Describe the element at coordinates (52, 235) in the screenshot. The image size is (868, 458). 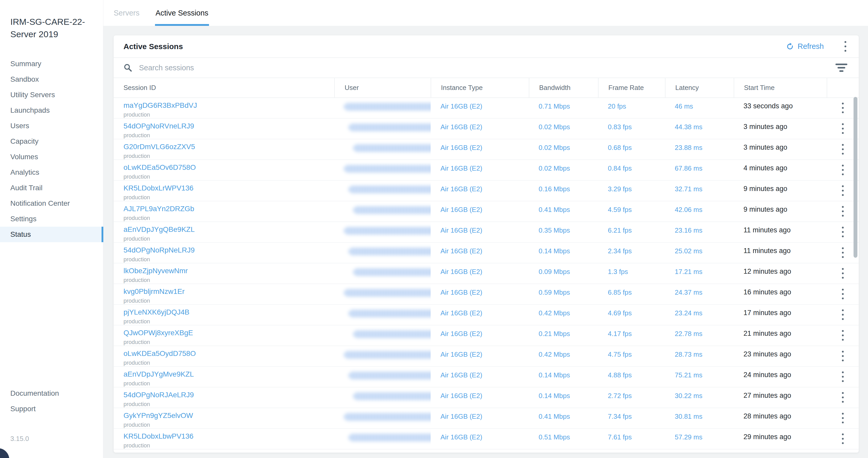
I see `sidebar-item-status: Status` at that location.